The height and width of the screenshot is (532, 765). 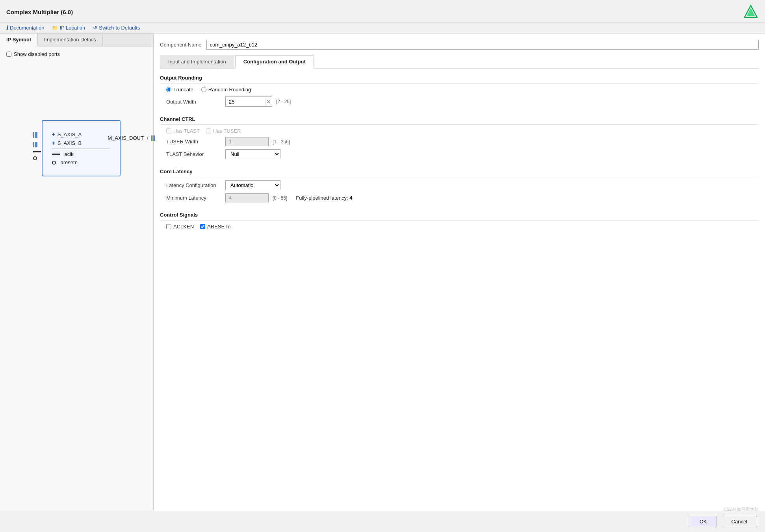 What do you see at coordinates (126, 138) in the screenshot?
I see `port-m-axis-dout-label: M_AXIS_DOUT` at bounding box center [126, 138].